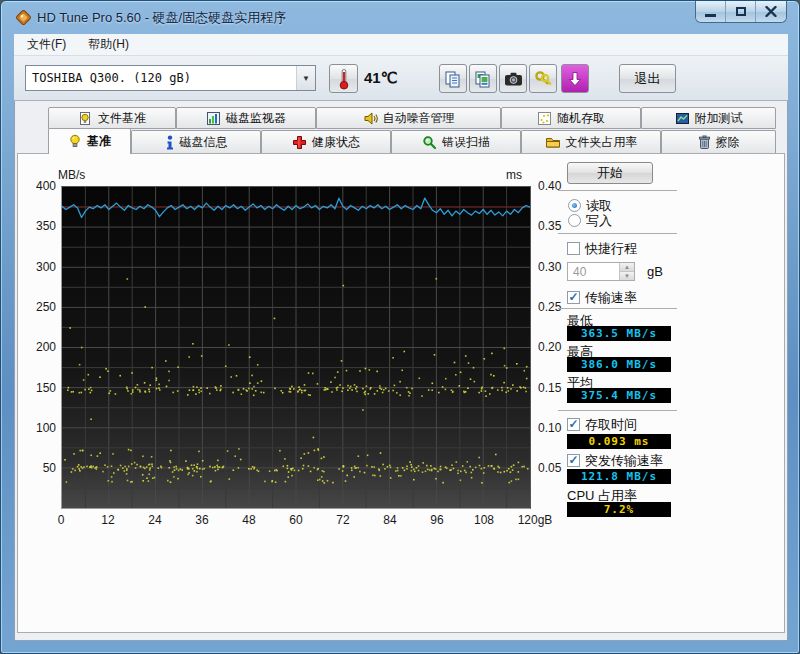 The image size is (800, 654). I want to click on title-bar: HD Tune Pro 5.60 - 硬盘/固态硬盘实用程序, so click(400, 18).